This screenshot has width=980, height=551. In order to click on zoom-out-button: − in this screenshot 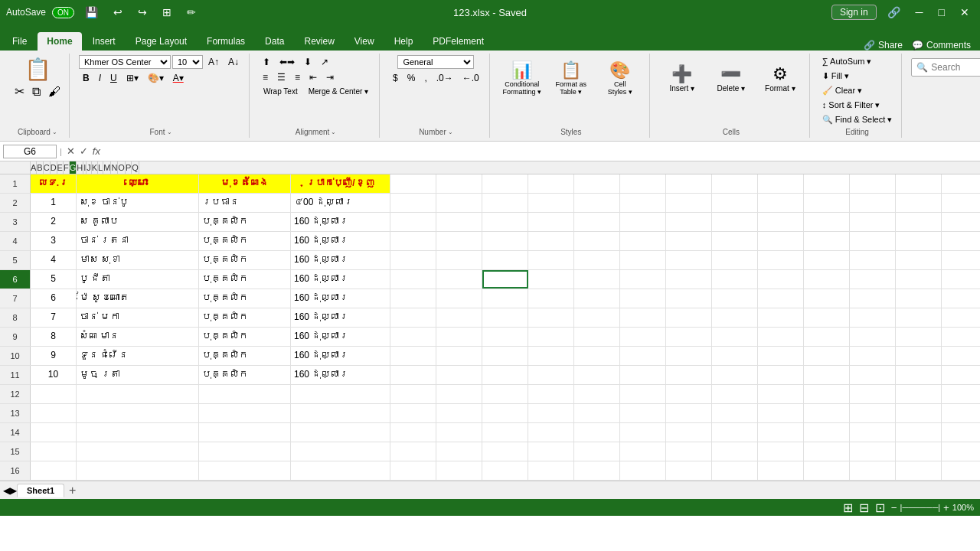, I will do `click(894, 508)`.